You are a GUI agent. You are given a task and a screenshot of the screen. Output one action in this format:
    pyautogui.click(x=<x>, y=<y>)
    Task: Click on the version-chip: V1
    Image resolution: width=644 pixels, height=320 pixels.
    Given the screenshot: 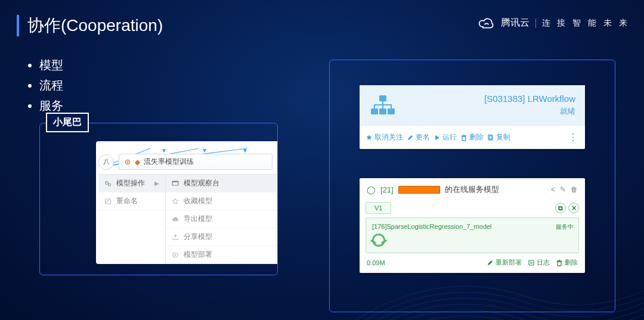 What is the action you would take?
    pyautogui.click(x=378, y=208)
    